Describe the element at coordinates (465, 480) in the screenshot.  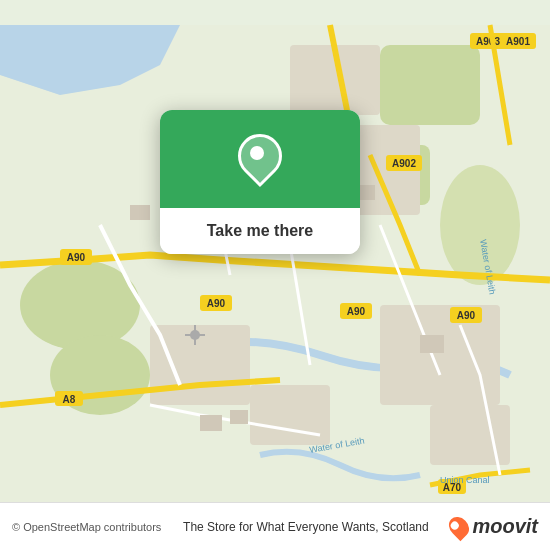
I see `svg-text: Union Canal` at that location.